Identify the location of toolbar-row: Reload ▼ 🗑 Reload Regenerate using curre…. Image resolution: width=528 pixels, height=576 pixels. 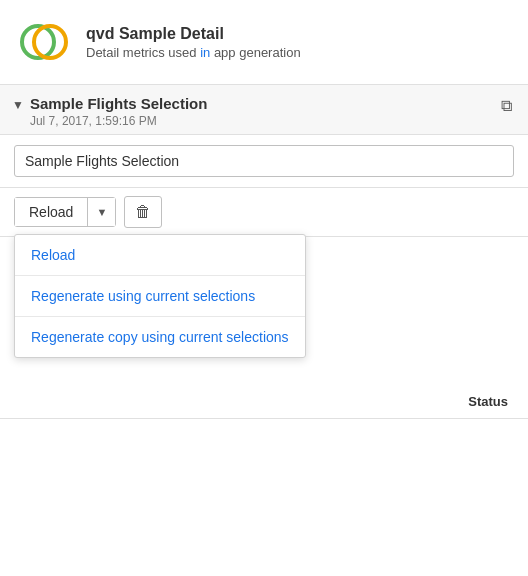
(264, 212).